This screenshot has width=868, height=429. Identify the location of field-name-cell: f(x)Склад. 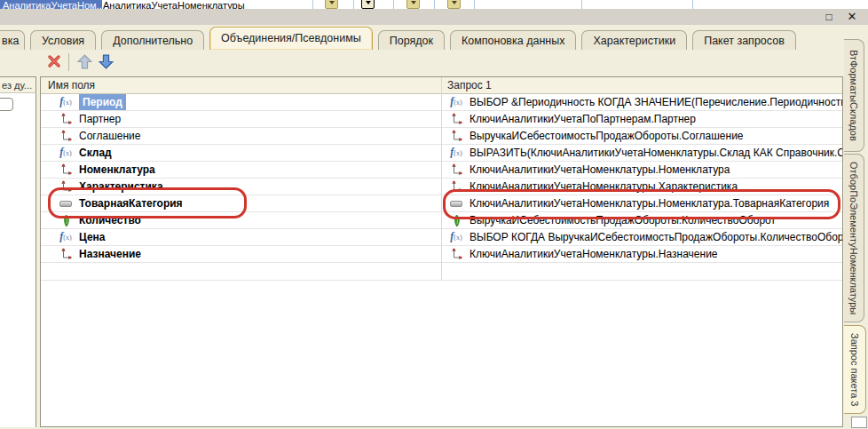
(241, 153).